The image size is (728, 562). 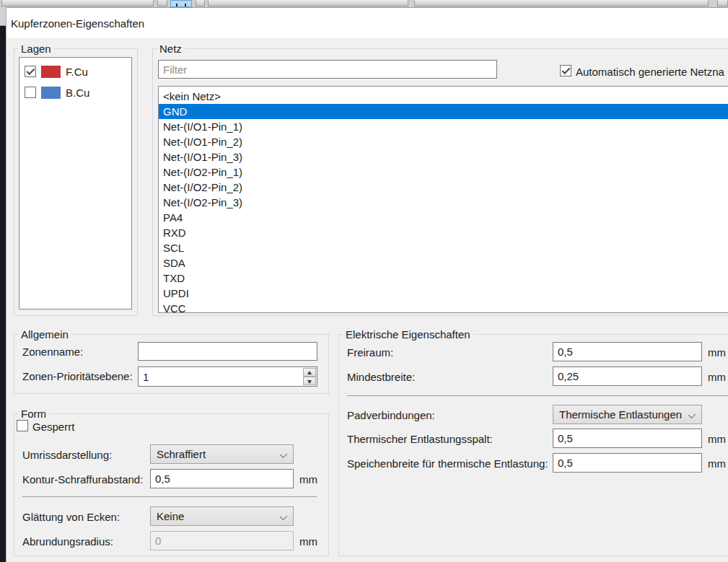 I want to click on net-list-item: <kein Netz>, so click(x=443, y=97).